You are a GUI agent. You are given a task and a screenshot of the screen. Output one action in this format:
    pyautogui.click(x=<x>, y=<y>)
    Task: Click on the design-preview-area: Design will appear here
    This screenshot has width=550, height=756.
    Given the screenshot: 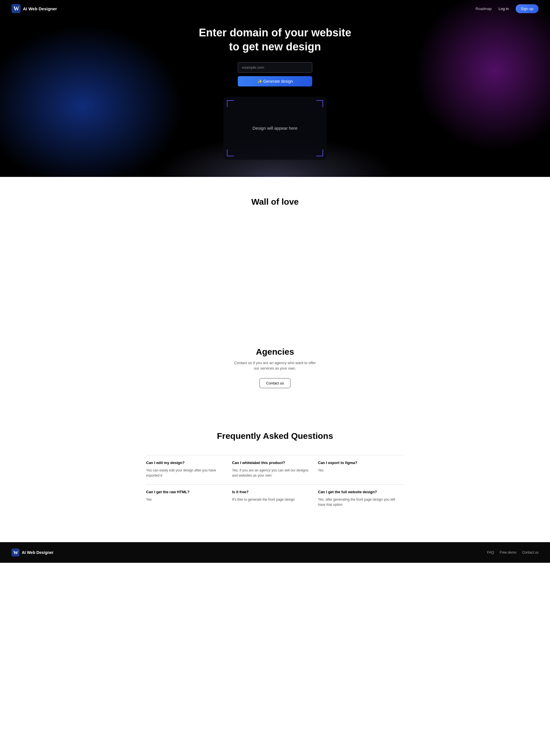 What is the action you would take?
    pyautogui.click(x=275, y=128)
    